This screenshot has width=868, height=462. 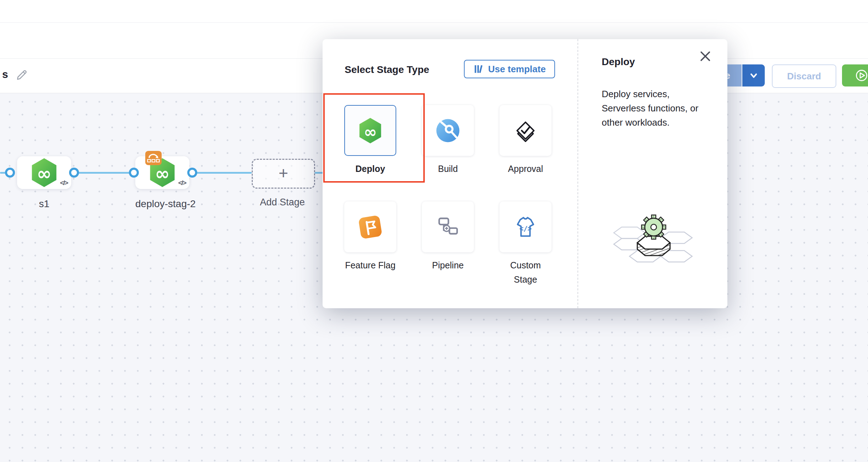 What do you see at coordinates (370, 169) in the screenshot?
I see `stage-type-label: Deploy` at bounding box center [370, 169].